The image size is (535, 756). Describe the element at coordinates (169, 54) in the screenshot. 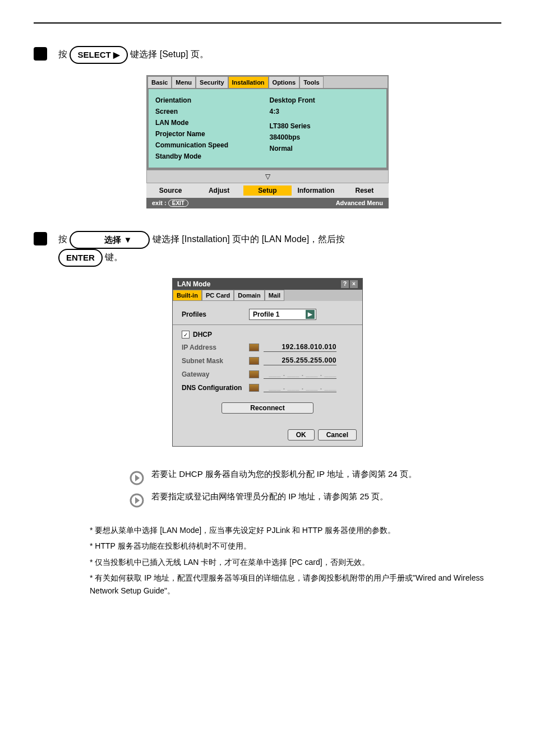

I see `step4-suffix: 键选择 [Setup] 页。` at that location.